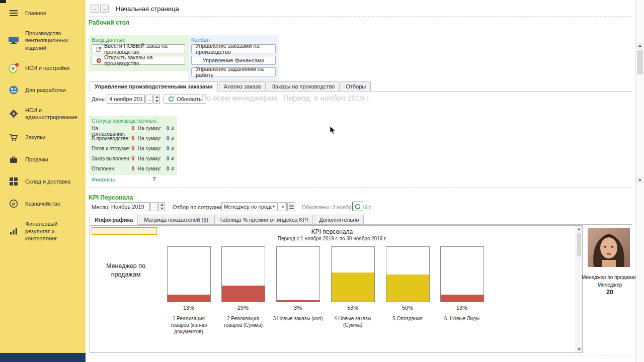  What do you see at coordinates (43, 137) in the screenshot?
I see `sidebar-item-purchases: Закупки` at bounding box center [43, 137].